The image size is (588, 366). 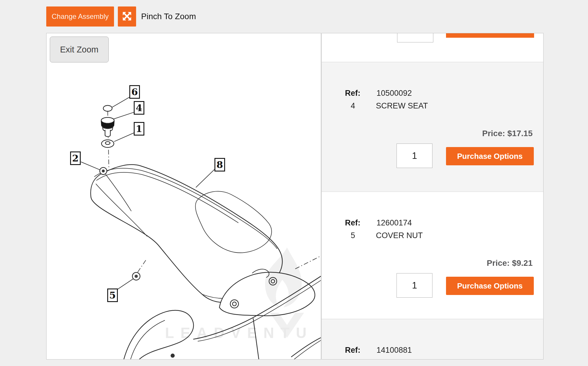 I want to click on change-assembly-button: Change Assembly, so click(x=80, y=17).